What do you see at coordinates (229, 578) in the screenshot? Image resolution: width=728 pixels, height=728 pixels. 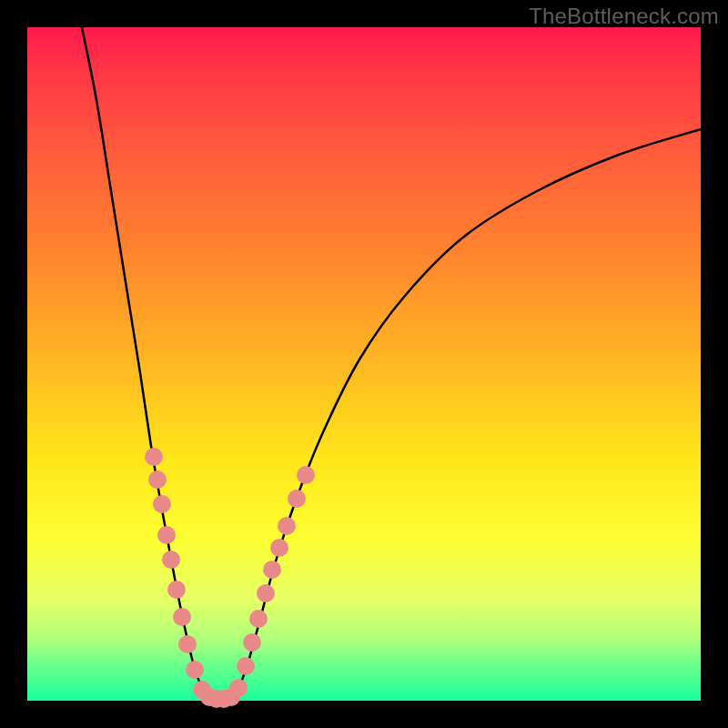 I see `data-dots-group` at bounding box center [229, 578].